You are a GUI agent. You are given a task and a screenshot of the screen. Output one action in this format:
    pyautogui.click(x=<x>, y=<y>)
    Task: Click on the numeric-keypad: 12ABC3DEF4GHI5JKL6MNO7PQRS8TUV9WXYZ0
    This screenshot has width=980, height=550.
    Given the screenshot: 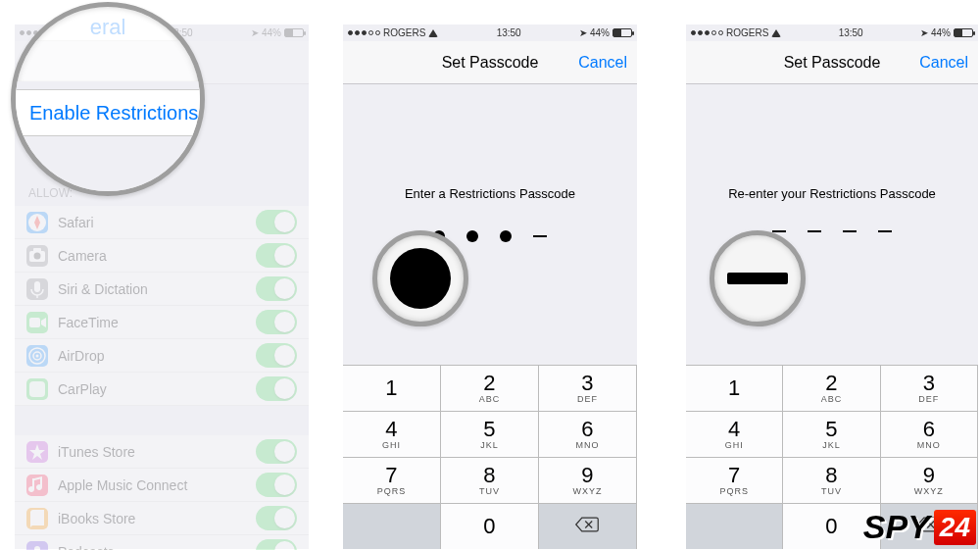 What is the action you would take?
    pyautogui.click(x=490, y=457)
    